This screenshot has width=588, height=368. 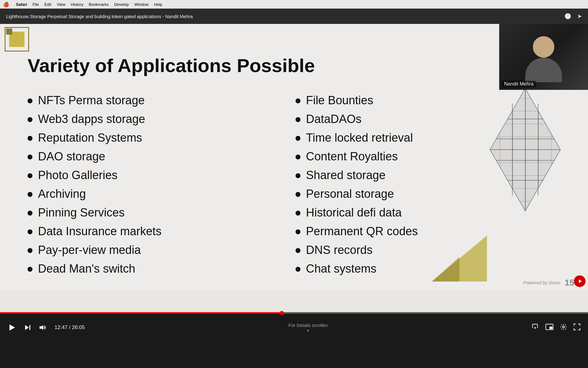 I want to click on item-reputation: Reputation Systems, so click(x=90, y=138).